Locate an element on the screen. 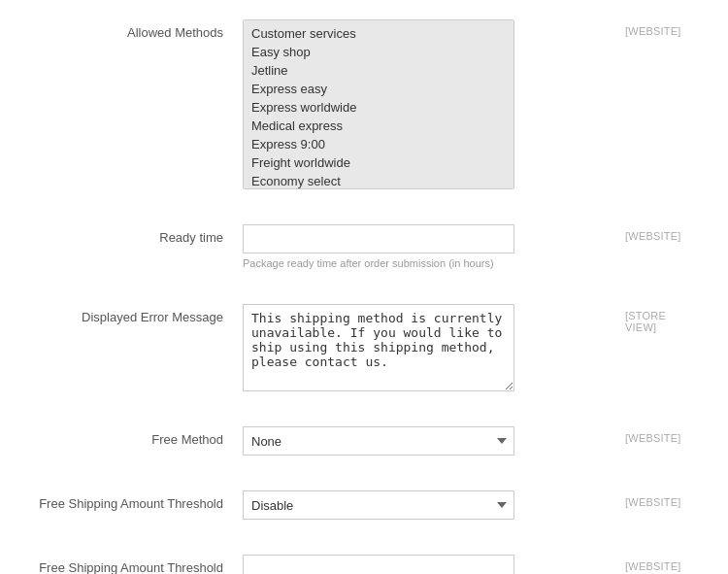 This screenshot has height=574, width=728. free-shipping-threshold-value-scope: [WEBSITE] is located at coordinates (655, 563).